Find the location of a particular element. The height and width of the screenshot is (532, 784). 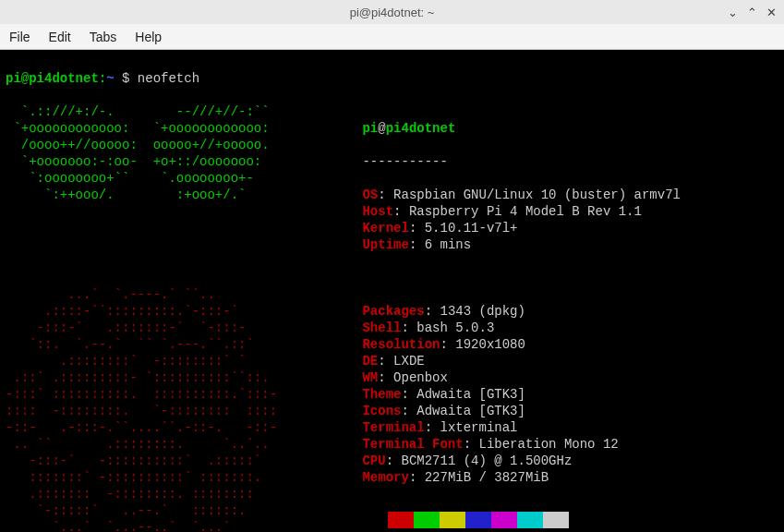

info-label: Terminal is located at coordinates (393, 428).